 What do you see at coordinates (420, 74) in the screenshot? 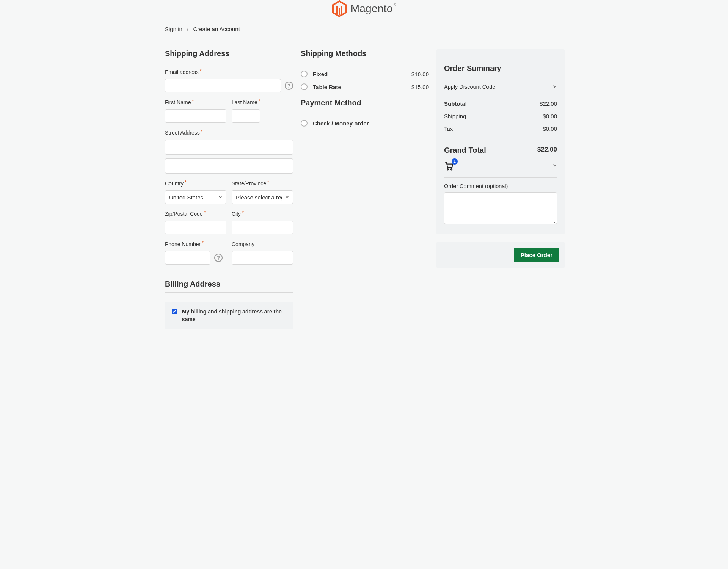
I see `shipping-method-price: $10.00` at bounding box center [420, 74].